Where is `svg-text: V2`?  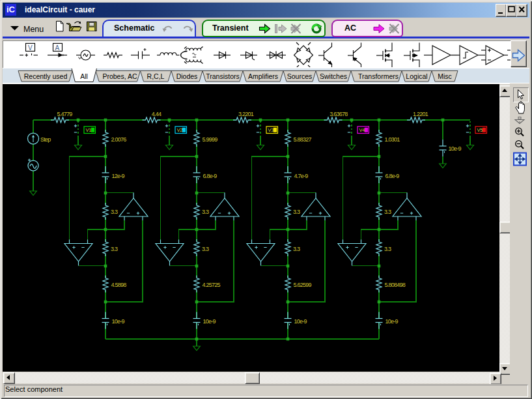
svg-text: V2 is located at coordinates (180, 130).